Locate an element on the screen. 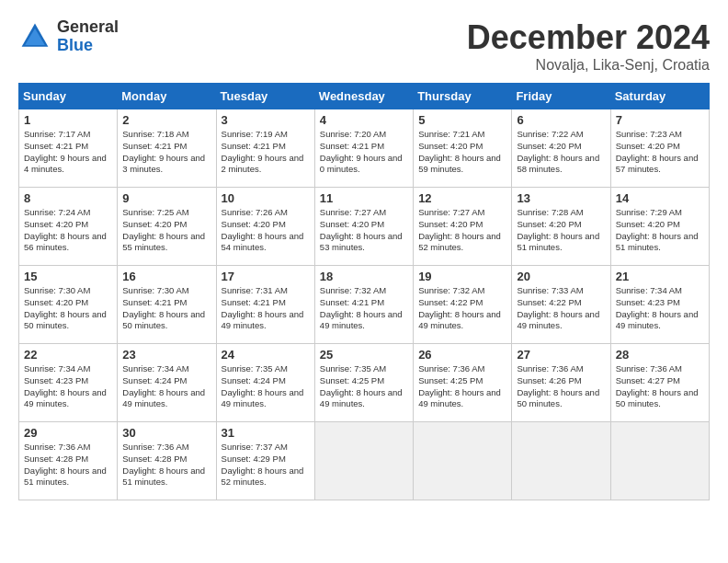  calendar-cell: 19 Sunrise: 7:32 AM Sunset: 4:22 PM Dayl… is located at coordinates (463, 305).